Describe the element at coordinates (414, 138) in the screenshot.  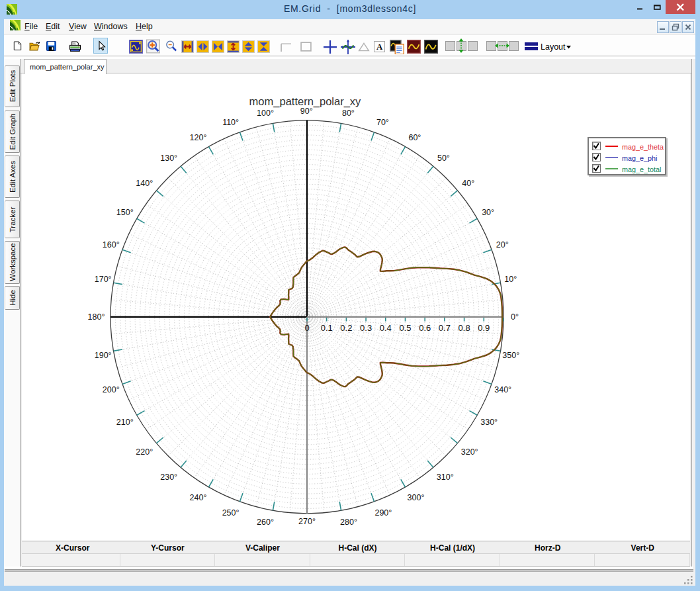
I see `svg-text: 60°` at that location.